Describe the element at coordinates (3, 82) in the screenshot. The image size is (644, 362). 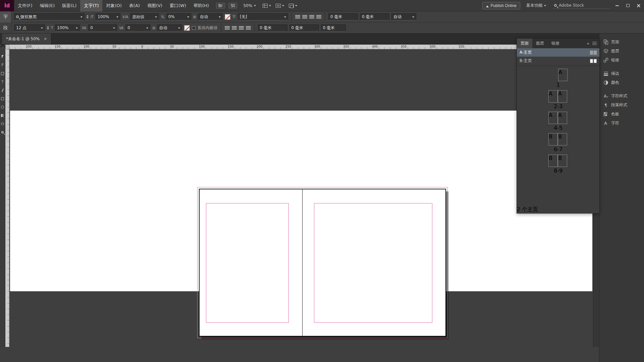
I see `type-tool-icon: T` at that location.